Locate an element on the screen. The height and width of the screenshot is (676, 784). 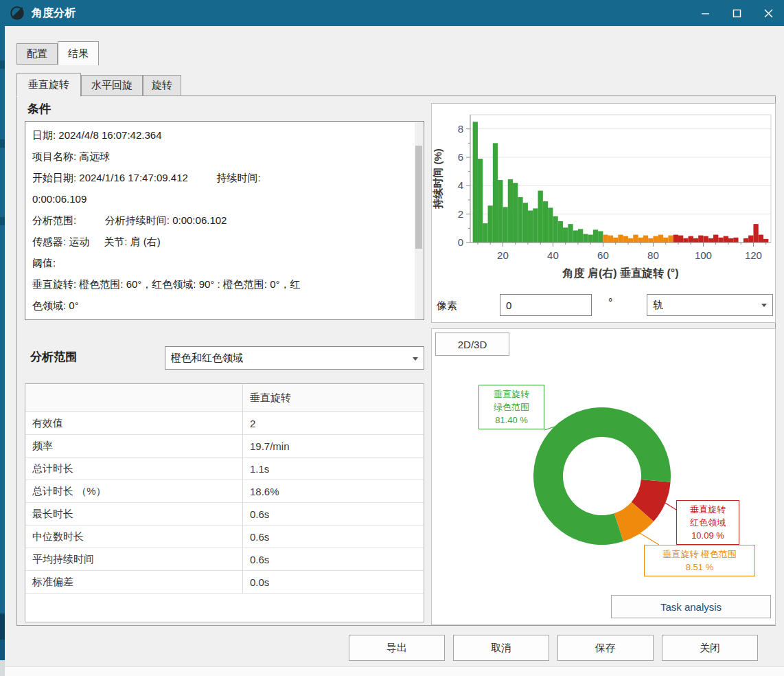
maximize-icon is located at coordinates (737, 14).